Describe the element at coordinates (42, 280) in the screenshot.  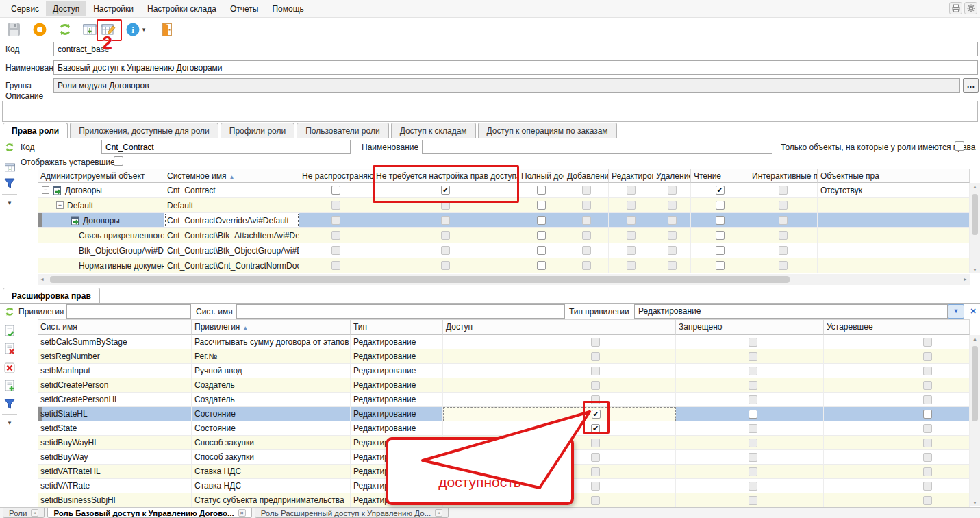
I see `scroll-left-icon: ◄` at that location.